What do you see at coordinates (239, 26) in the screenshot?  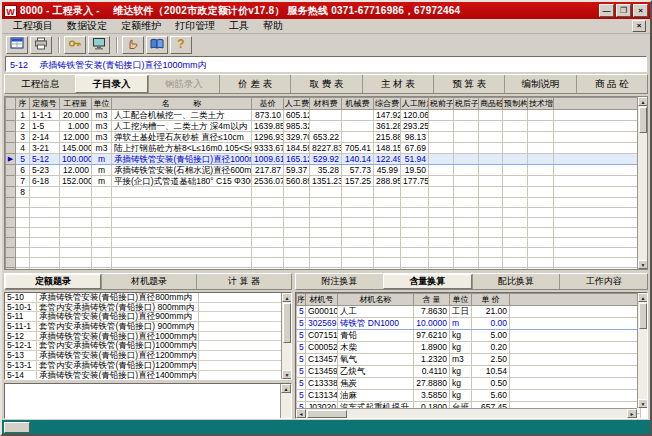 I see `menu-item-4: 工具` at bounding box center [239, 26].